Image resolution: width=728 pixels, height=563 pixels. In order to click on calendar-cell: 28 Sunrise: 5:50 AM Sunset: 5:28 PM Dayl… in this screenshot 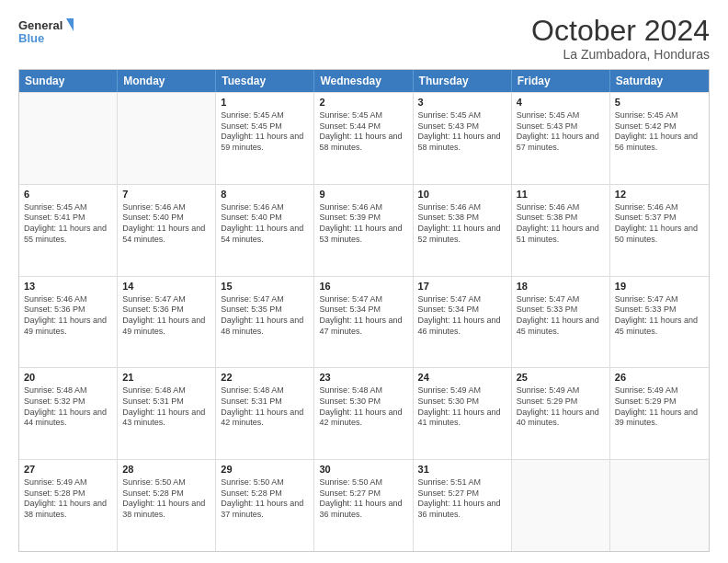, I will do `click(167, 506)`.